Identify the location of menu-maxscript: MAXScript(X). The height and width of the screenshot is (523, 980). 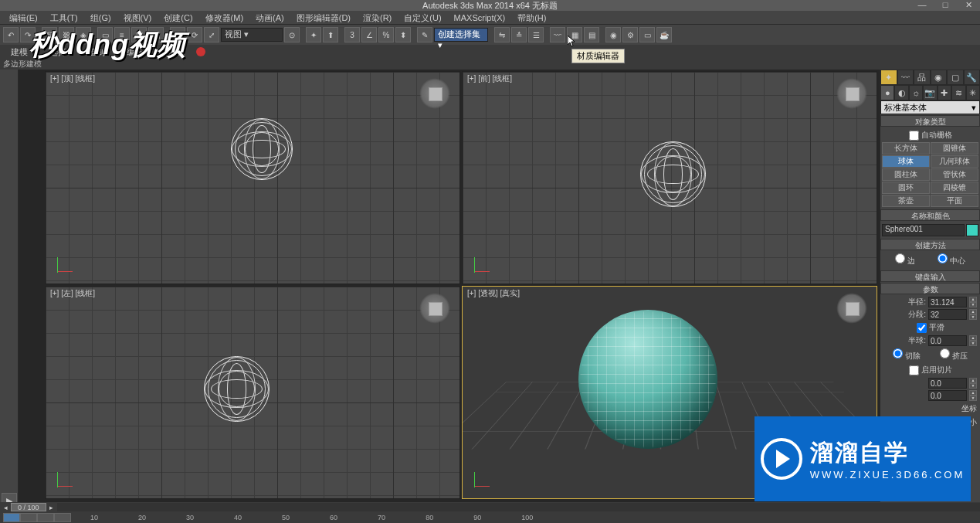
(480, 18).